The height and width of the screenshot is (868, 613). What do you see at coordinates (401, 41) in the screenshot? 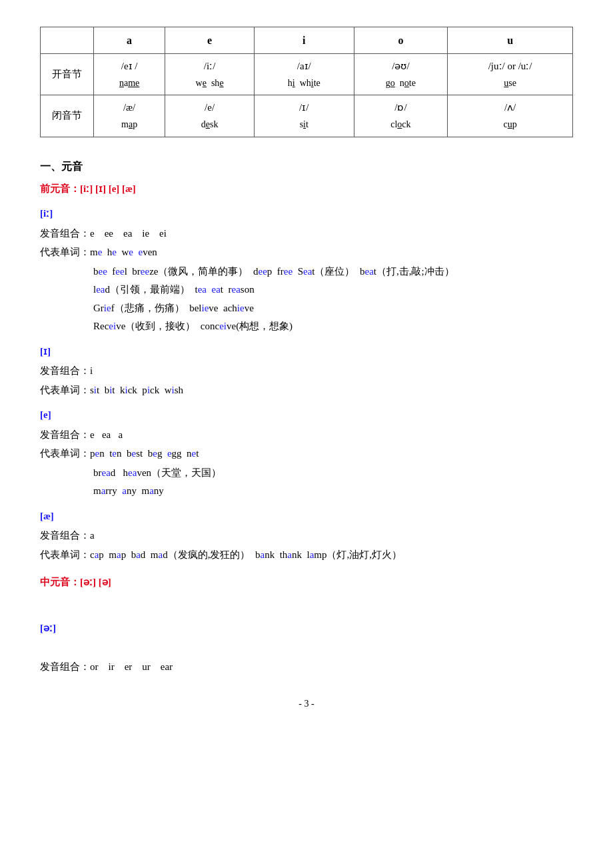
I see `table-header-o: o` at bounding box center [401, 41].